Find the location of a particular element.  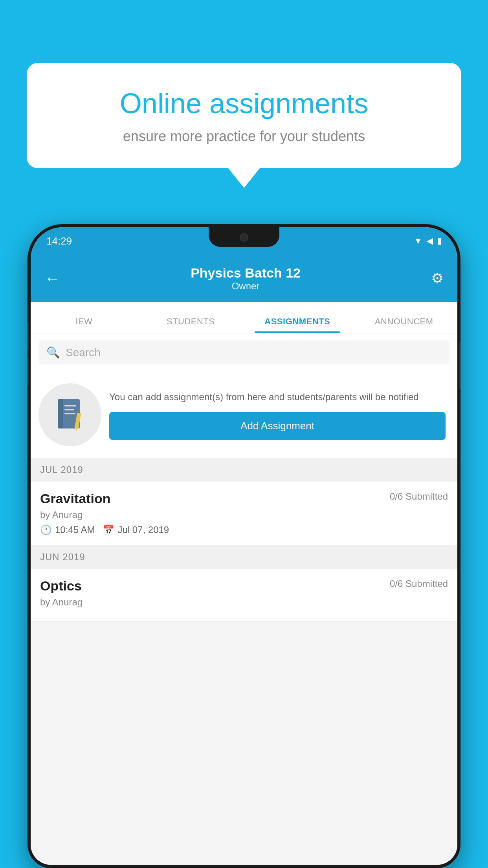

status-icons: ▼ ◀ ▮ is located at coordinates (427, 241).